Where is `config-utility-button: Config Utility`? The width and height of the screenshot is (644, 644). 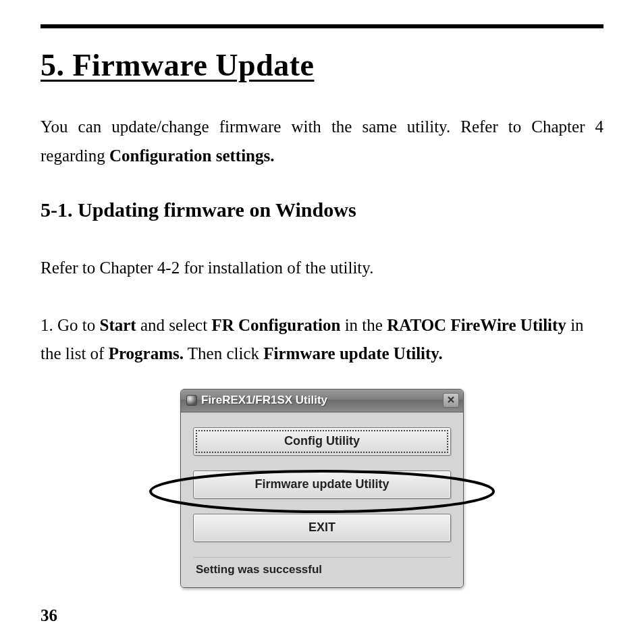 config-utility-button: Config Utility is located at coordinates (322, 441).